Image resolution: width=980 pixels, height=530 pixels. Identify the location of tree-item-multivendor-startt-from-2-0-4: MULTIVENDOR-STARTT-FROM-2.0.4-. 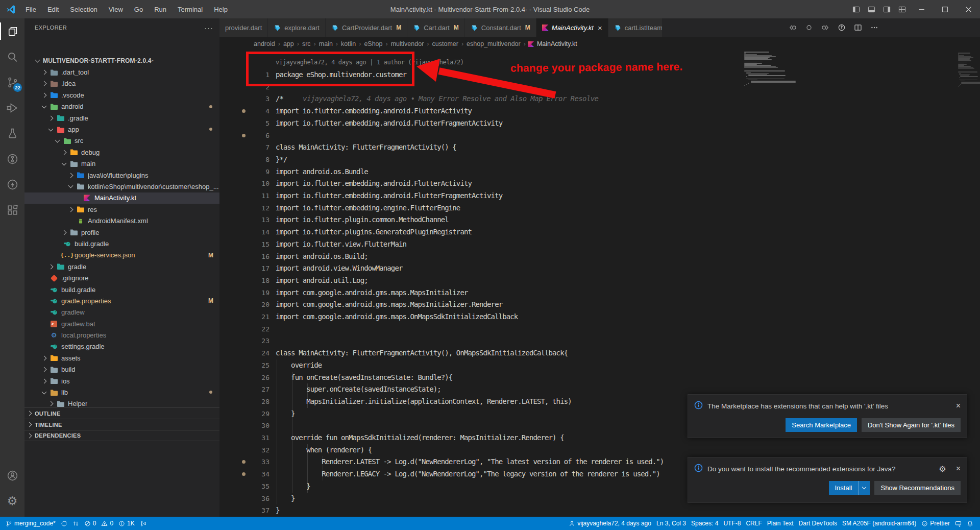
(122, 61).